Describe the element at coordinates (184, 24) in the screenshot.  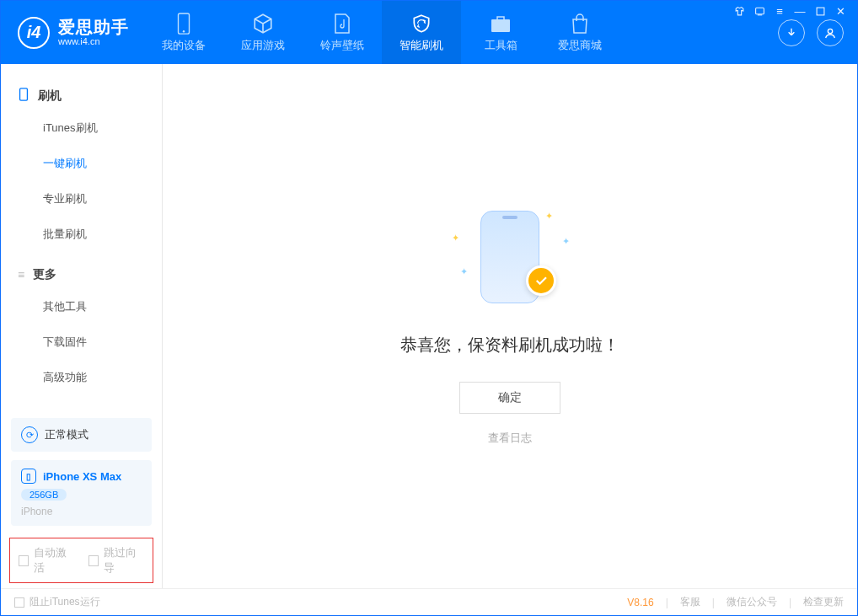
I see `phone-icon` at that location.